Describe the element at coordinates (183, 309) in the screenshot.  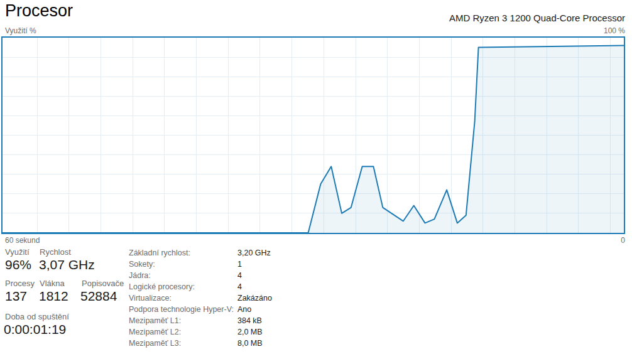
I see `detail-label: Podpora technologie Hyper-V:` at that location.